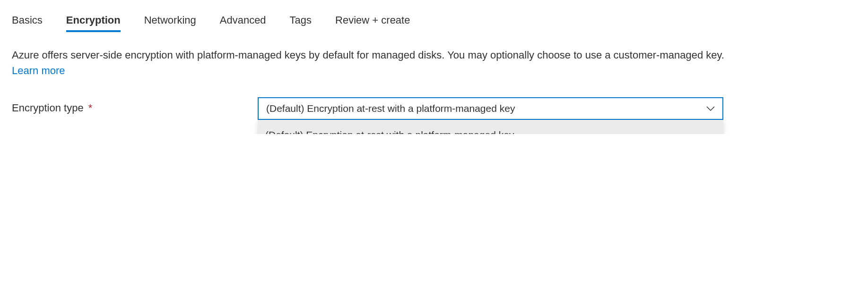 This screenshot has height=286, width=868. I want to click on label-text: Encryption type, so click(48, 108).